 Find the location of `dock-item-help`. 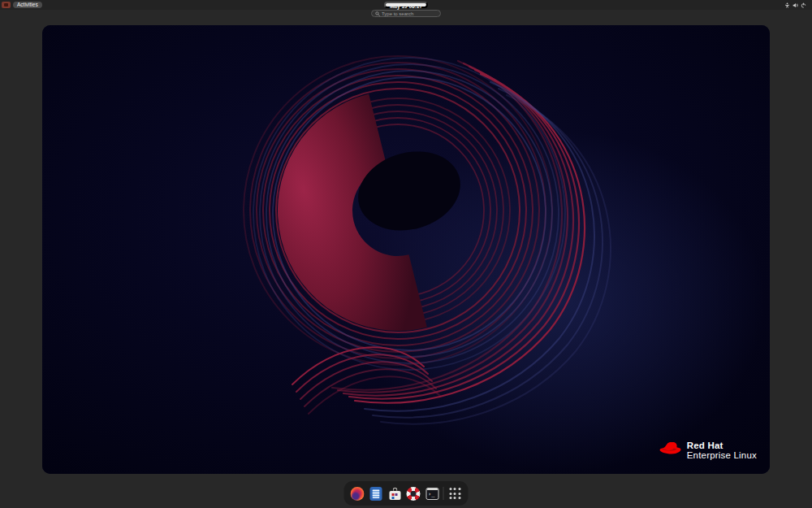

dock-item-help is located at coordinates (414, 493).